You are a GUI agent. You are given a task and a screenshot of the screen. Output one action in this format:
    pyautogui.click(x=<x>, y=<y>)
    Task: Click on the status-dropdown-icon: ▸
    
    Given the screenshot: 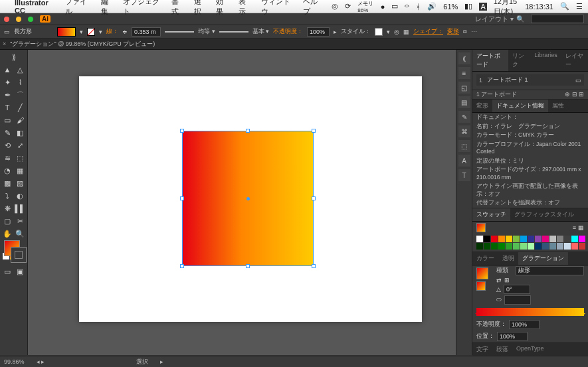 What is the action you would take?
    pyautogui.click(x=162, y=362)
    